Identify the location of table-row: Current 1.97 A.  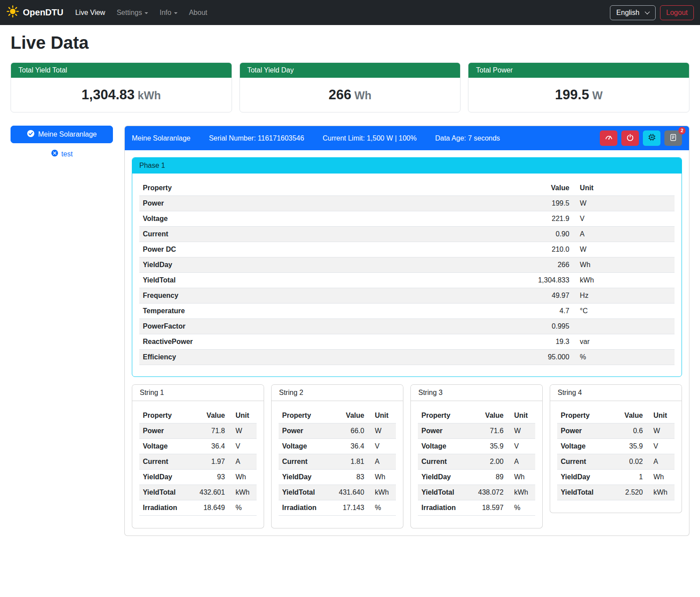
(198, 462).